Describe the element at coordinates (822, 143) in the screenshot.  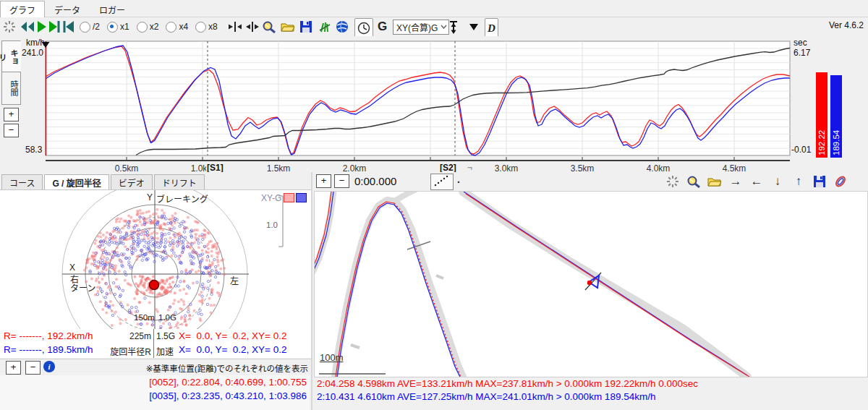
I see `svg-text: 192.22` at that location.